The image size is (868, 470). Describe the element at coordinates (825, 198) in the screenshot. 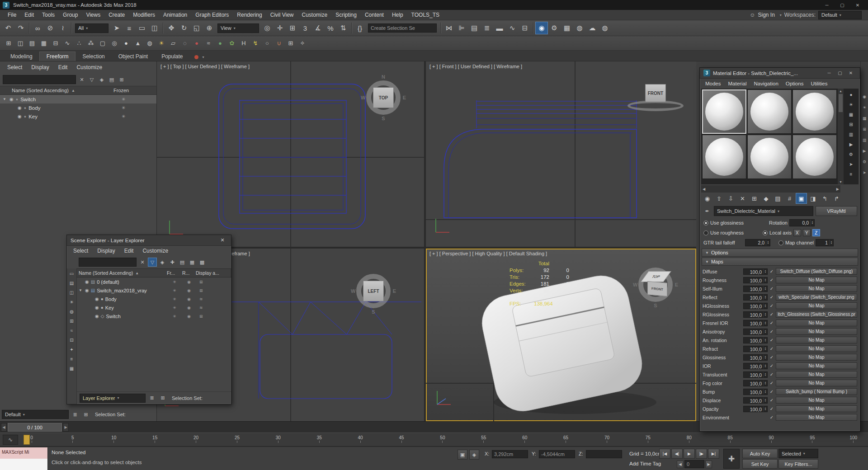

I see `go-to-parent-icon: ↰` at that location.